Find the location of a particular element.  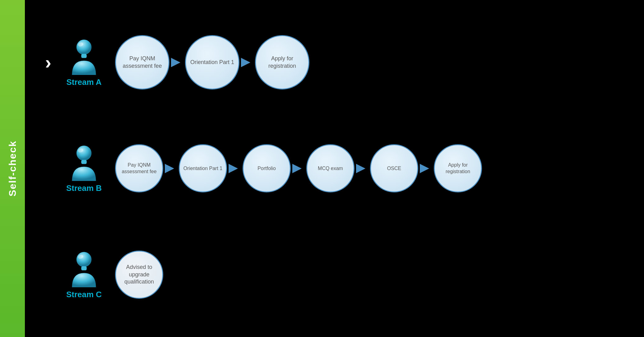

stream-b-pipeline: Pay IQNM assessment fee Orientation Part… is located at coordinates (373, 168).